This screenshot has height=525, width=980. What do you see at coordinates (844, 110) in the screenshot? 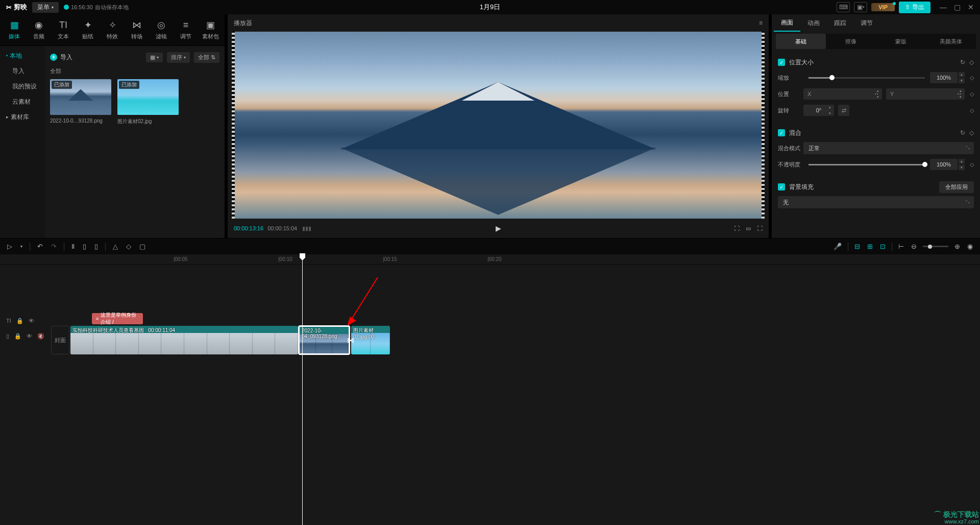
I see `mirror-button: ⇄` at bounding box center [844, 110].